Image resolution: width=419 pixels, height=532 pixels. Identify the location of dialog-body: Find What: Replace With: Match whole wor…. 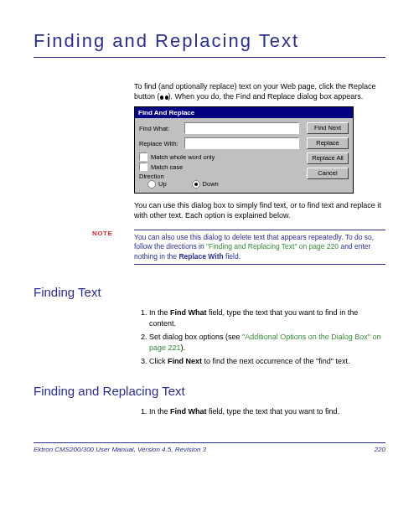
(244, 156).